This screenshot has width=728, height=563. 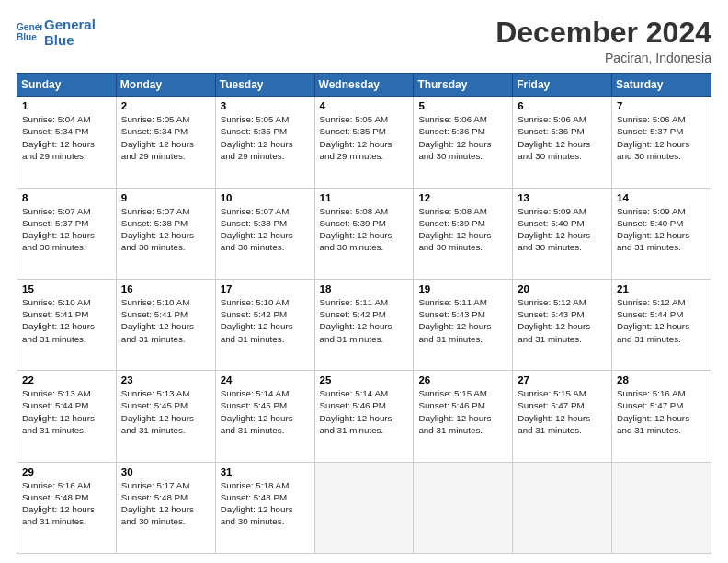 What do you see at coordinates (463, 416) in the screenshot?
I see `calendar-cell: 26 Sunrise: 5:15 AMSunset: 5:46 PMDaylig…` at bounding box center [463, 416].